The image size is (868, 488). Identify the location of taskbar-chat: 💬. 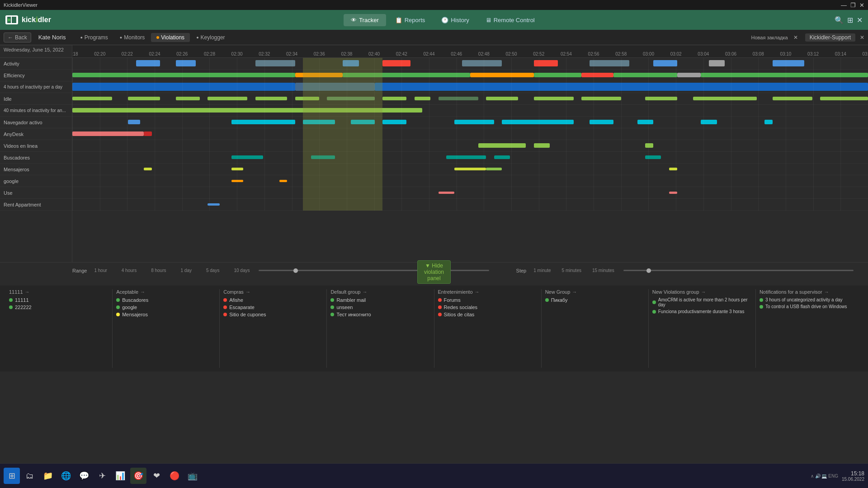
(84, 476).